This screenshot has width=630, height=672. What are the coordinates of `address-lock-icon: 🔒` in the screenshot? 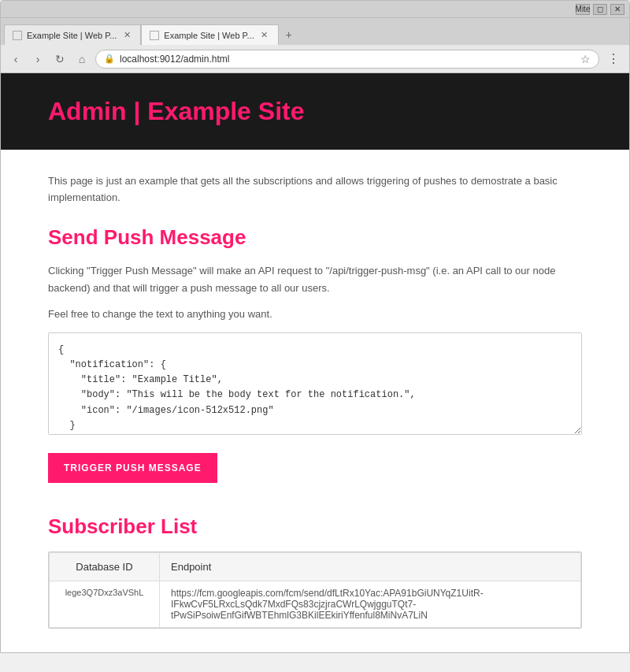 It's located at (109, 58).